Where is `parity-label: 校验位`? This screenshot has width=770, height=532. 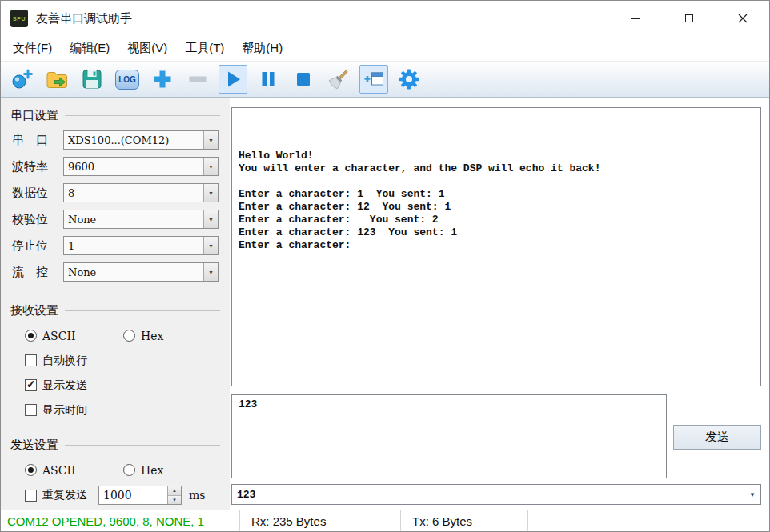
parity-label: 校验位 is located at coordinates (38, 219).